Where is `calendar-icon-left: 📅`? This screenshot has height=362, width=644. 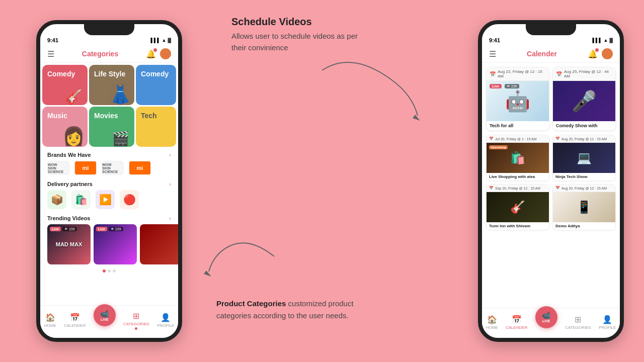 calendar-icon-left: 📅 is located at coordinates (75, 318).